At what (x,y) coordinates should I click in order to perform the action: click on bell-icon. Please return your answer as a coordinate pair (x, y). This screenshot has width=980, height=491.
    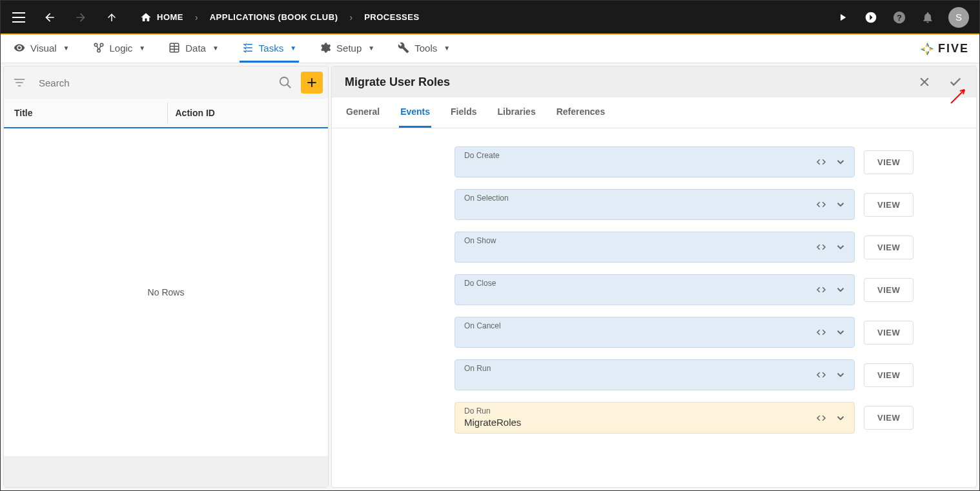
    Looking at the image, I should click on (928, 17).